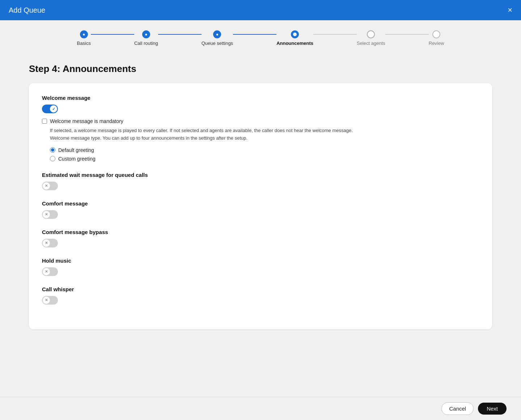 The width and height of the screenshot is (521, 420). Describe the element at coordinates (46, 300) in the screenshot. I see `call-whisper-knob: ✕` at that location.